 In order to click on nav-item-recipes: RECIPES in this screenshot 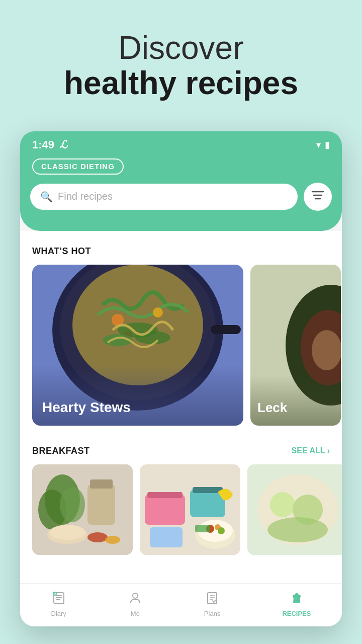, I will do `click(297, 604)`.